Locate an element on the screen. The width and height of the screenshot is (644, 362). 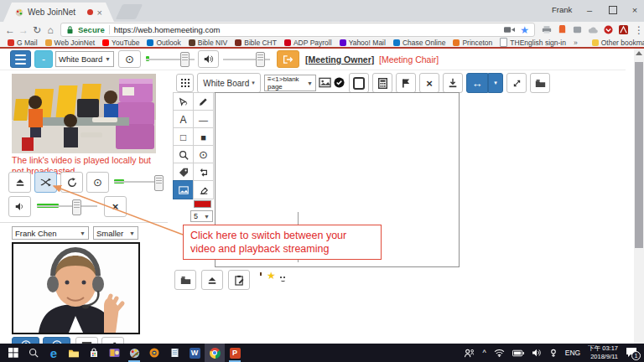
wb-shape-button is located at coordinates (359, 83).